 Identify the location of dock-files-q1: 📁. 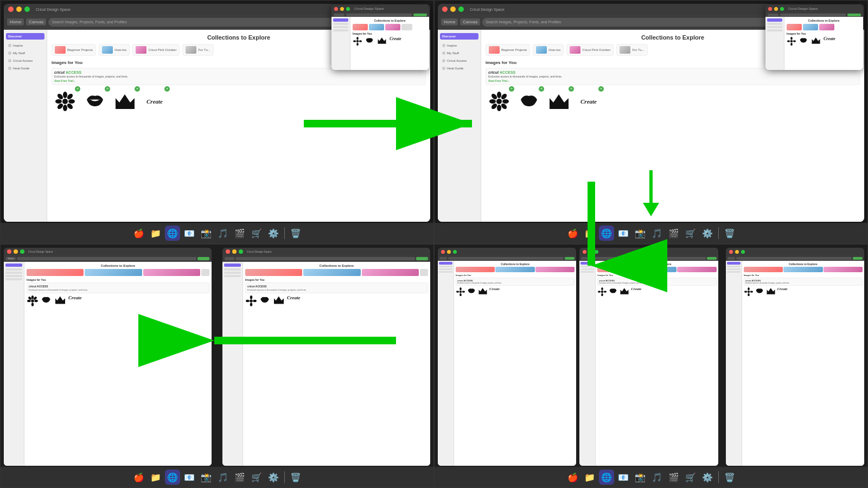
(156, 233).